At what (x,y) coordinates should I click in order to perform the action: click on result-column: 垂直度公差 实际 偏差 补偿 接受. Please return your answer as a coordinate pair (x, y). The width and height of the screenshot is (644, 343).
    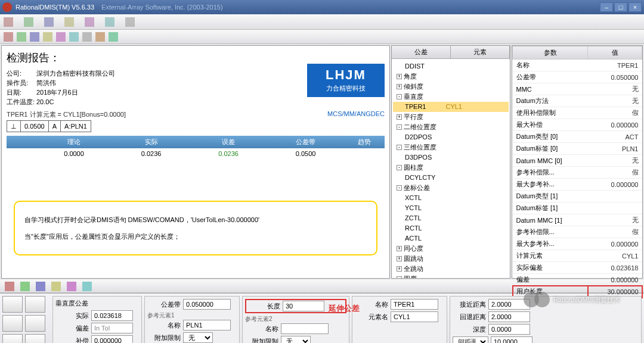
    Looking at the image, I should click on (97, 319).